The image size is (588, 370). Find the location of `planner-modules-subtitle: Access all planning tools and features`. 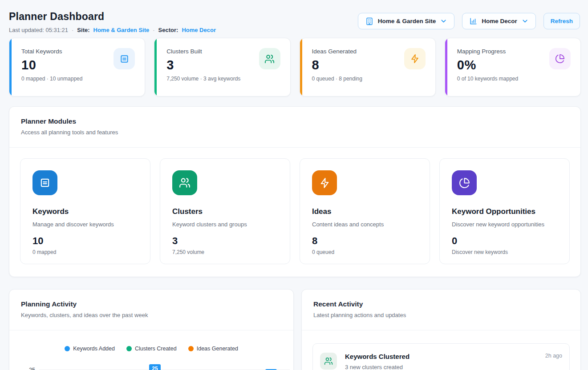

planner-modules-subtitle: Access all planning tools and features is located at coordinates (296, 133).